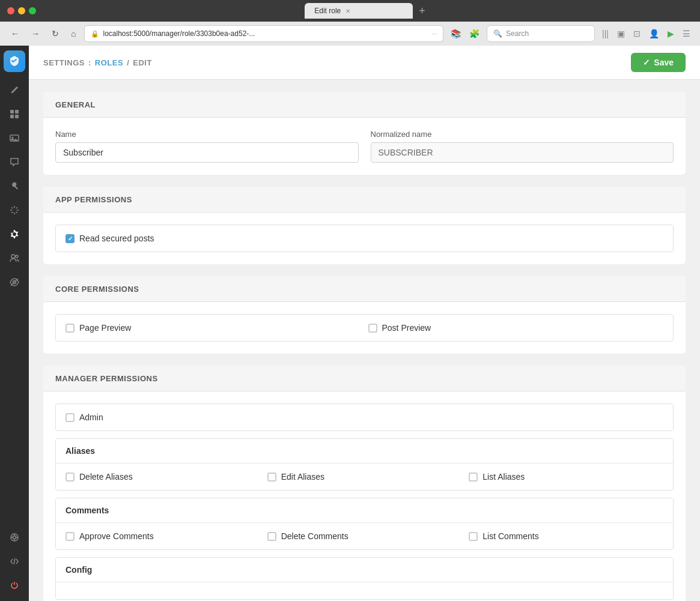 The height and width of the screenshot is (601, 700). I want to click on play-icon: ▶, so click(671, 34).